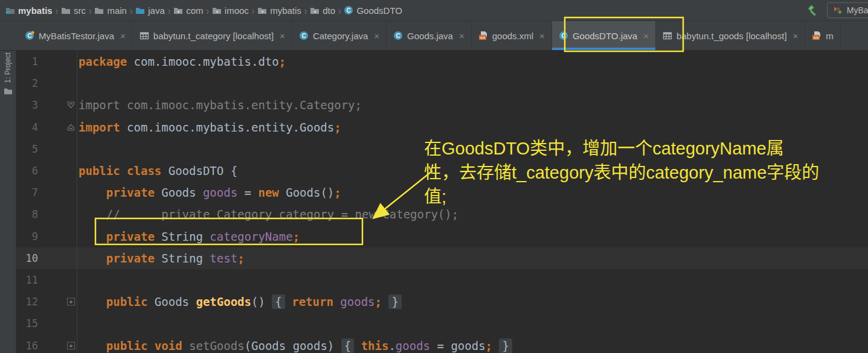  Describe the element at coordinates (27, 127) in the screenshot. I see `line-number: 4` at that location.